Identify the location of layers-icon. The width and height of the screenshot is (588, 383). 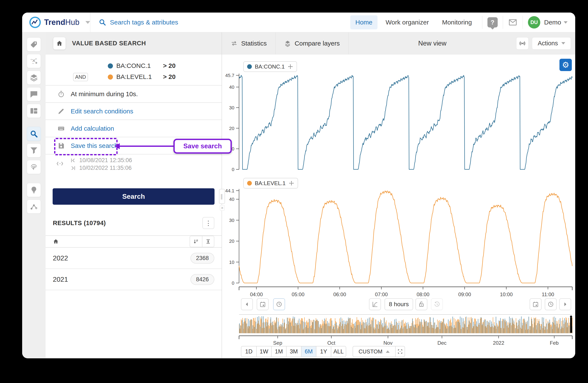
(34, 77).